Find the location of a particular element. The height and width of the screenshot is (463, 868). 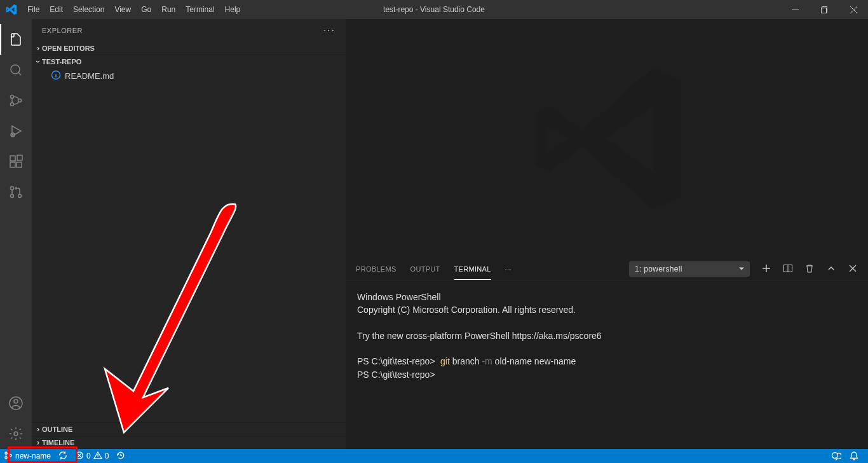

window-controls is located at coordinates (824, 10).